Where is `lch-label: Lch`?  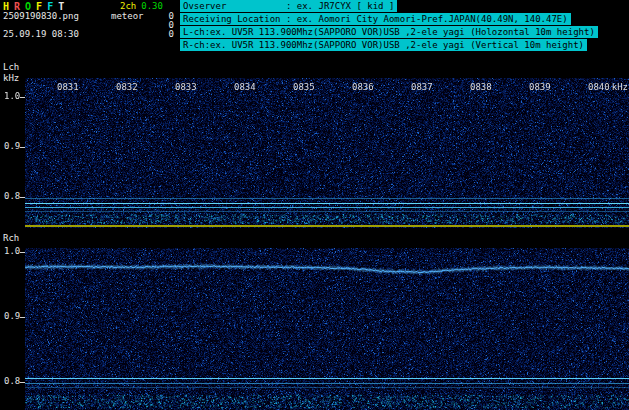 lch-label: Lch is located at coordinates (11, 68).